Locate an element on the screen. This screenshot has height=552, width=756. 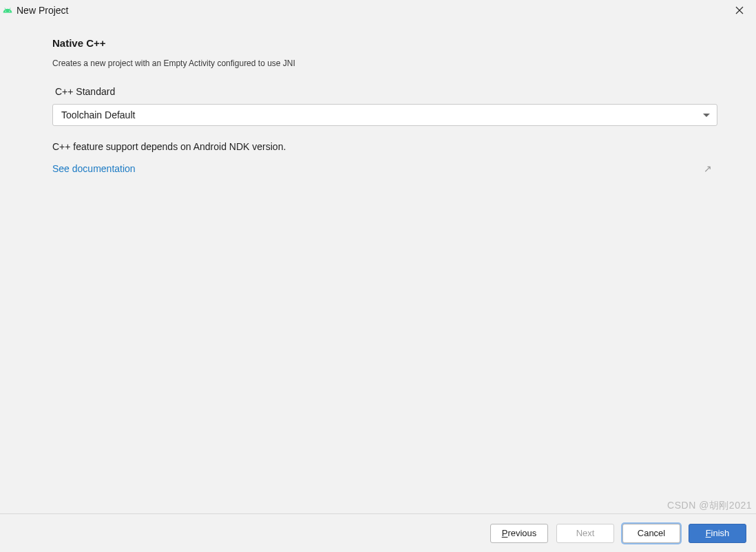
cancel-label: Cancel is located at coordinates (651, 533).